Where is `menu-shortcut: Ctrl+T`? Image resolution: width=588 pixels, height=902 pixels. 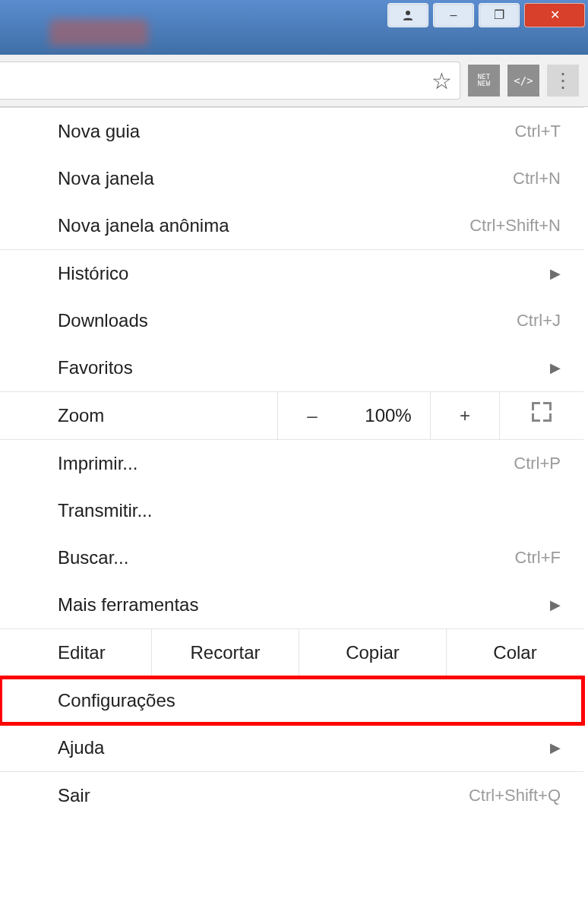 menu-shortcut: Ctrl+T is located at coordinates (538, 131).